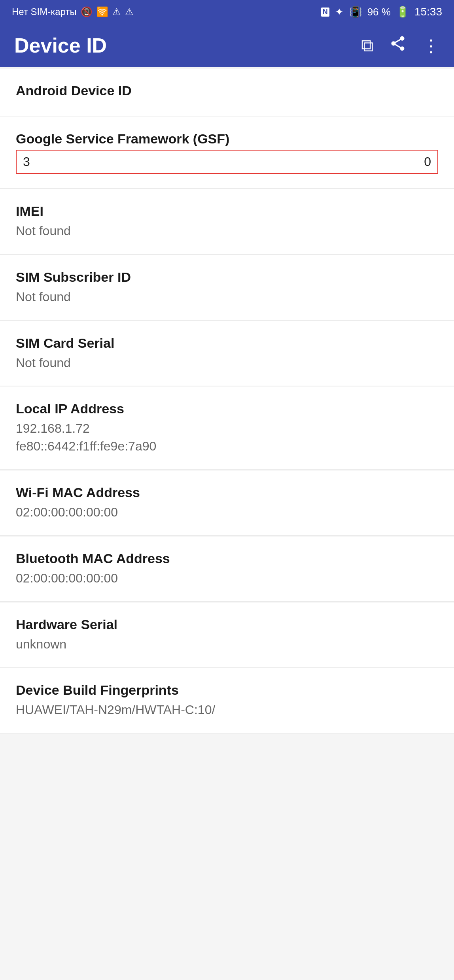 The height and width of the screenshot is (980, 454). What do you see at coordinates (227, 354) in the screenshot?
I see `sim-card-serial-card: SIM Card Serial Not found` at bounding box center [227, 354].